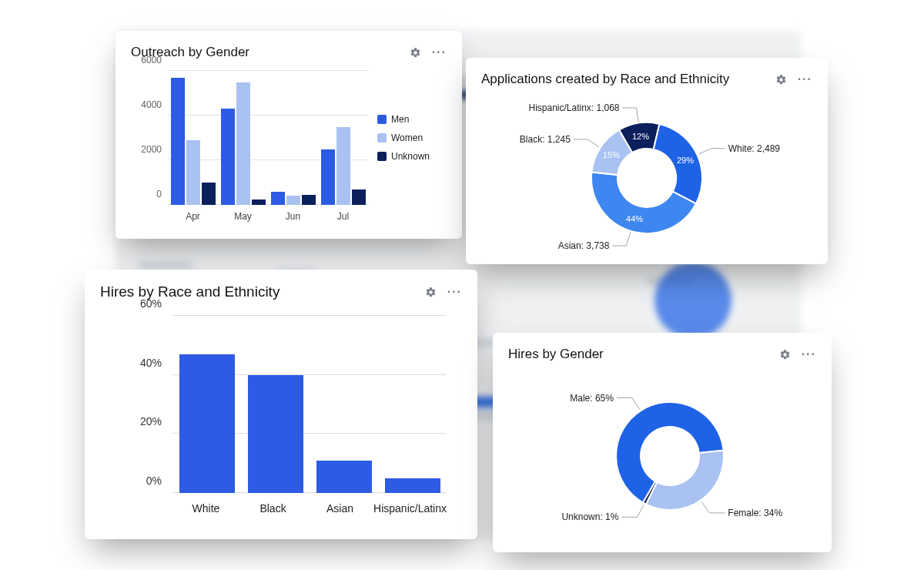 The height and width of the screenshot is (570, 924). I want to click on card-header: Outreach by Gender ···, so click(289, 52).